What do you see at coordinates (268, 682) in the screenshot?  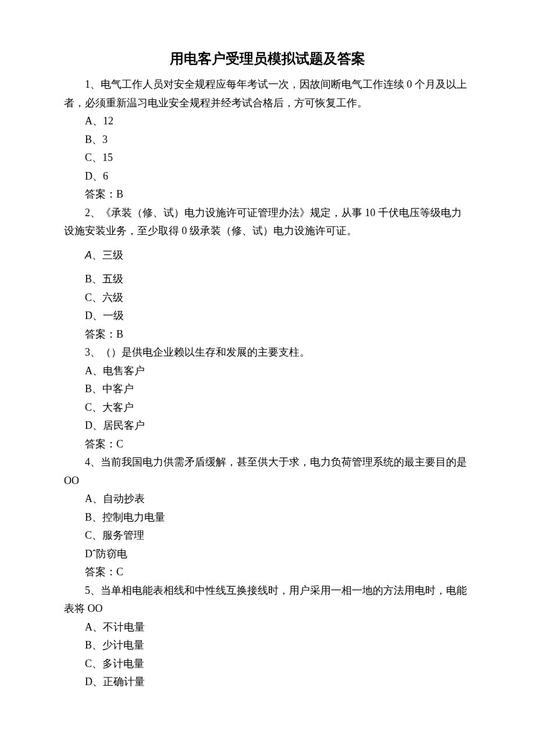 I see `option-d: D、正确计量` at bounding box center [268, 682].